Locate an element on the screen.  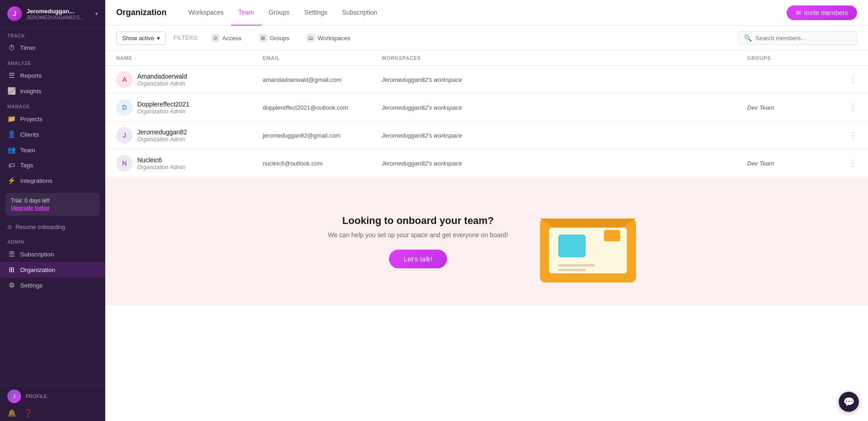
col-workspaces: WORKSPACES is located at coordinates (565, 58).